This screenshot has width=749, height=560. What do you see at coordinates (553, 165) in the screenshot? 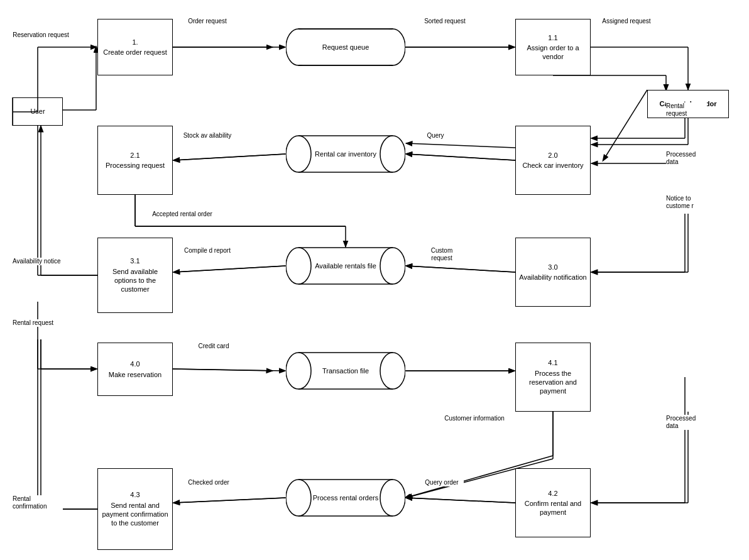
I see `box-20-label: Check car inventory` at bounding box center [553, 165].